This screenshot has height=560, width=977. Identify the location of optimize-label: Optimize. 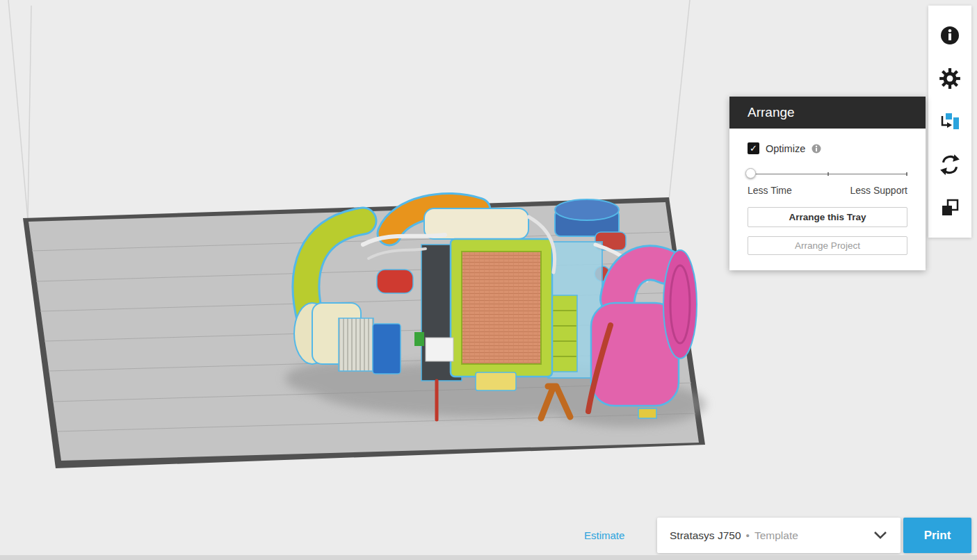
(786, 149).